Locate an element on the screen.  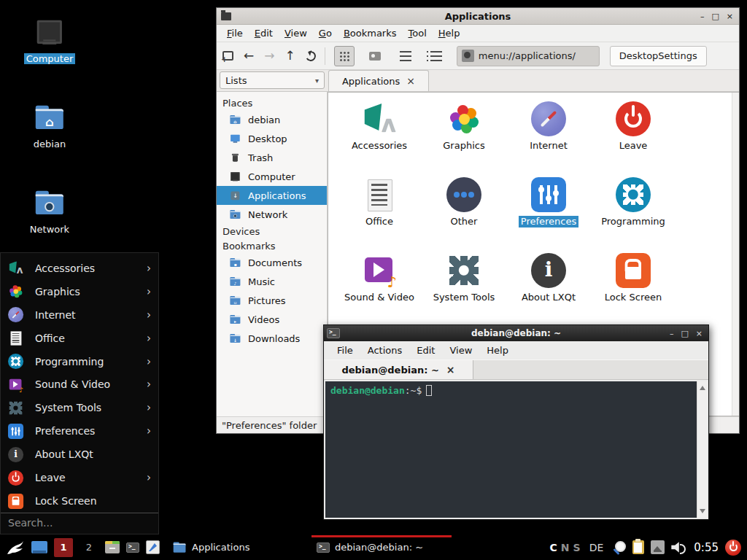
forward-icon: → is located at coordinates (269, 55).